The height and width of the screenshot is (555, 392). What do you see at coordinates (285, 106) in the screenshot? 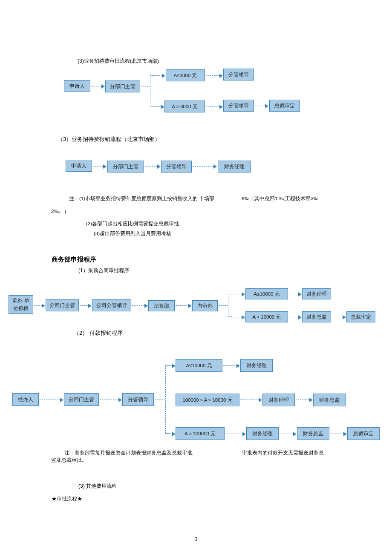
I see `flow1-ceo: 总裁审定` at bounding box center [285, 106].